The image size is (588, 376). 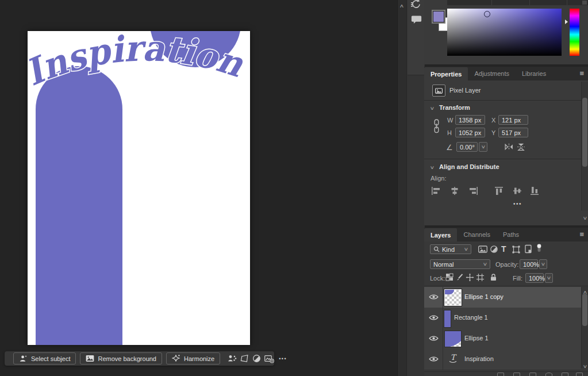 What do you see at coordinates (517, 204) in the screenshot?
I see `align-more-options-button: •••` at bounding box center [517, 204].